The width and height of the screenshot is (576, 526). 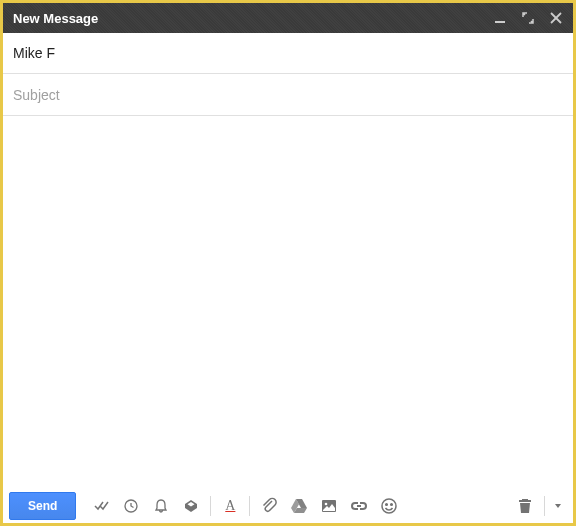 I want to click on photo-icon, so click(x=329, y=506).